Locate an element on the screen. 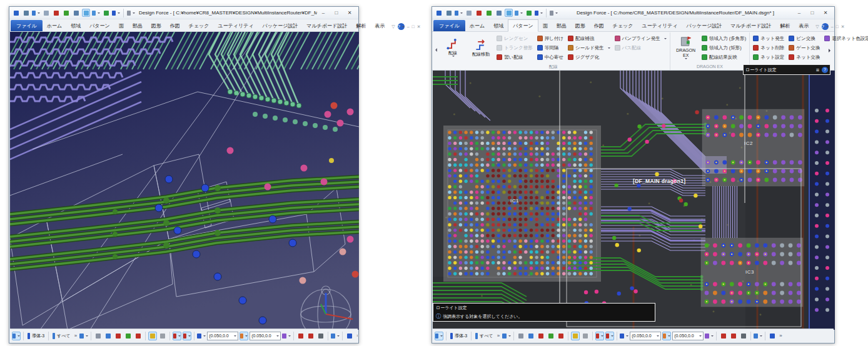 This screenshot has height=346, width=868. ribbon-tab: ユーティリティ is located at coordinates (659, 26).